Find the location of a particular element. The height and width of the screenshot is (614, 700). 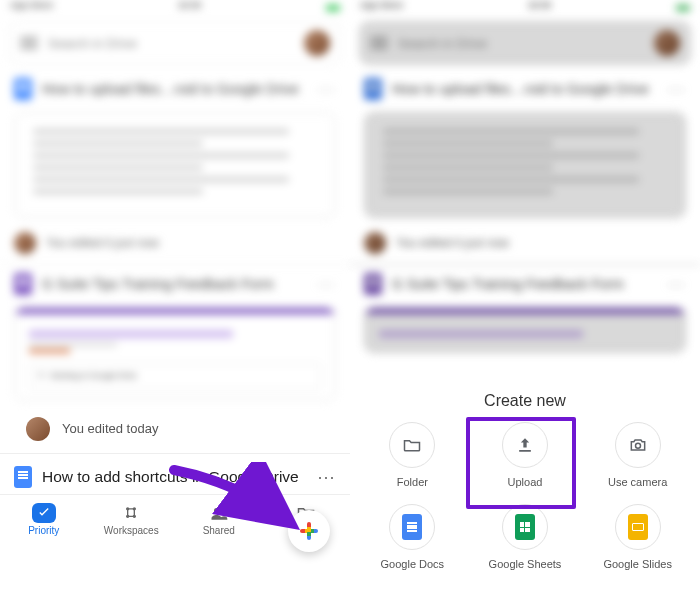

file-title: How to add shortcuts in Google Drive is located at coordinates (180, 477).